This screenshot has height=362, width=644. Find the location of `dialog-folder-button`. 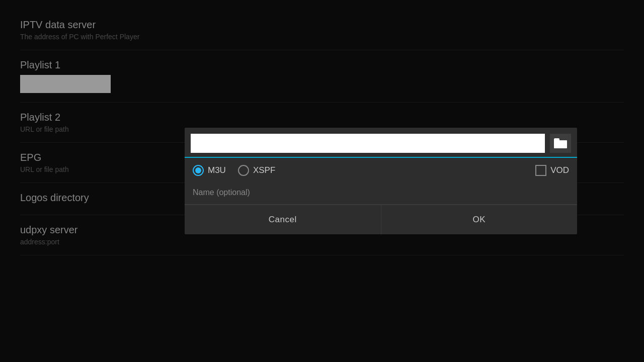

dialog-folder-button is located at coordinates (560, 143).